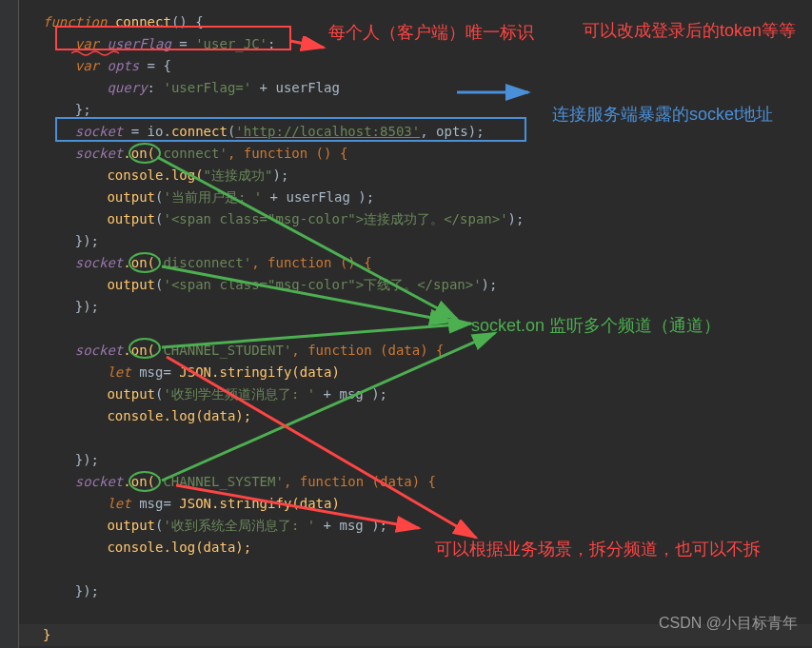 The image size is (812, 648). I want to click on code-line: socket = io.connect('http://localhost:85…, so click(284, 131).